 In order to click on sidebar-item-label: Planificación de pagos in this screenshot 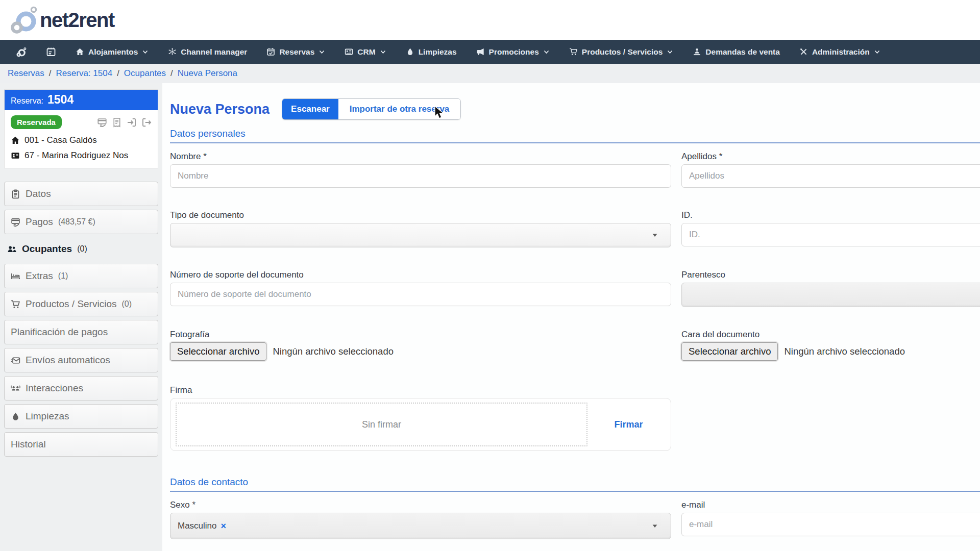, I will do `click(59, 332)`.